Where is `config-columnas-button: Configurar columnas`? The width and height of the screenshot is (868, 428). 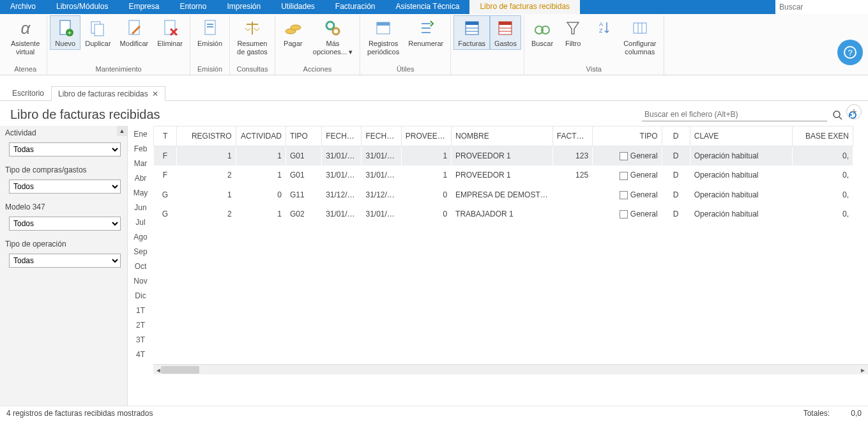
config-columnas-button: Configurar columnas is located at coordinates (640, 37).